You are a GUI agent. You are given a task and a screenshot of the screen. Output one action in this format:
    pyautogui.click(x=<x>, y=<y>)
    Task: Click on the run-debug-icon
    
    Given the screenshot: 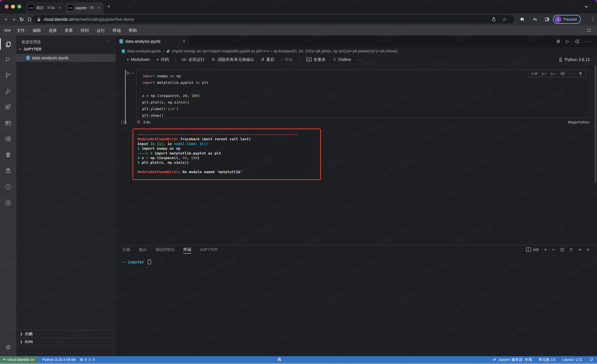 What is the action you would take?
    pyautogui.click(x=8, y=91)
    